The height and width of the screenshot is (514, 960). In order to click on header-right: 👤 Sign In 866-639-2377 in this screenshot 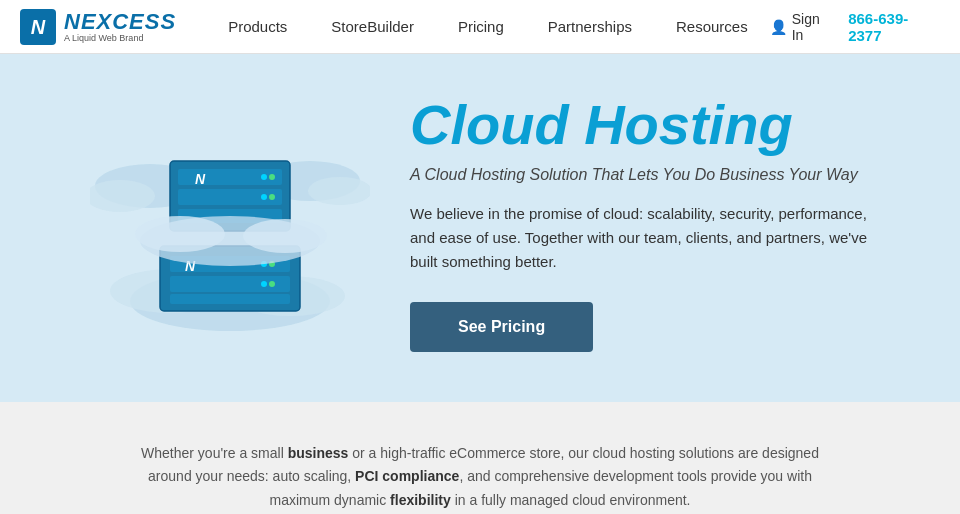, I will do `click(855, 27)`.